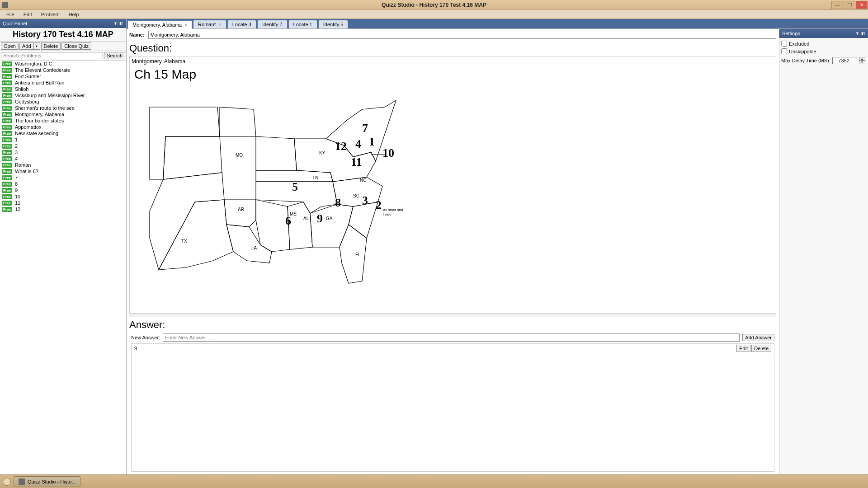  Describe the element at coordinates (791, 33) in the screenshot. I see `settings-title-label: Settings` at that location.